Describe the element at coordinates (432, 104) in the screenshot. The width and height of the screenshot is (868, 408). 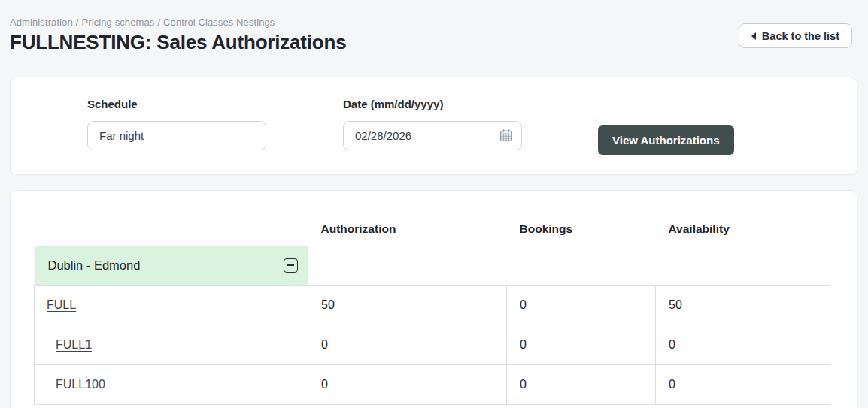
I see `date-label: Date (mm/dd/yyyy)` at that location.